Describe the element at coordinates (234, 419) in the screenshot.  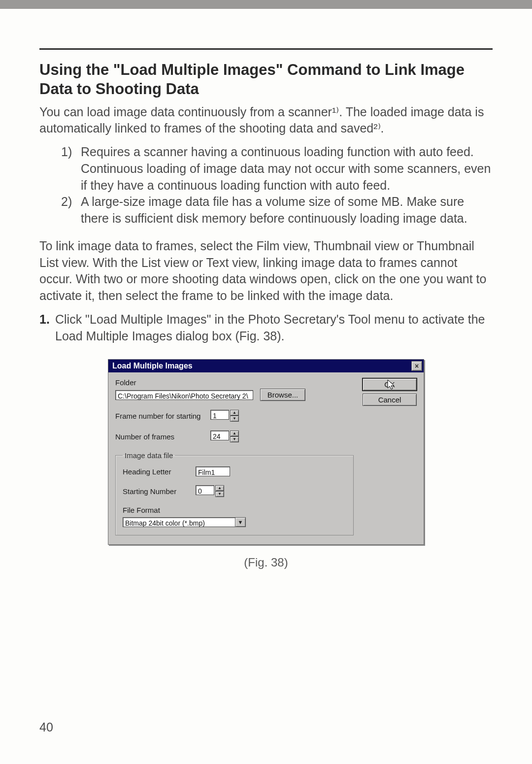
I see `frame-start-down-button: ▼` at that location.